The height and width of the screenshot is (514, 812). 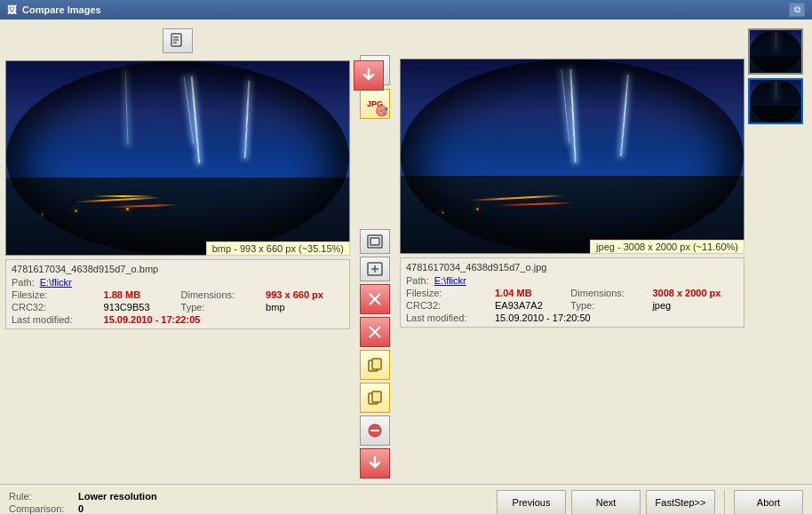 I want to click on middle-action-buttons, so click(x=375, y=353).